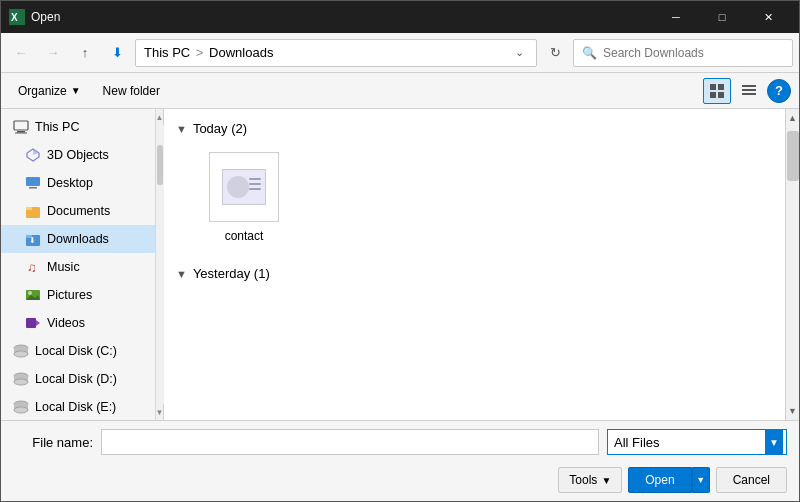  I want to click on dialog-title: Open, so click(339, 17).